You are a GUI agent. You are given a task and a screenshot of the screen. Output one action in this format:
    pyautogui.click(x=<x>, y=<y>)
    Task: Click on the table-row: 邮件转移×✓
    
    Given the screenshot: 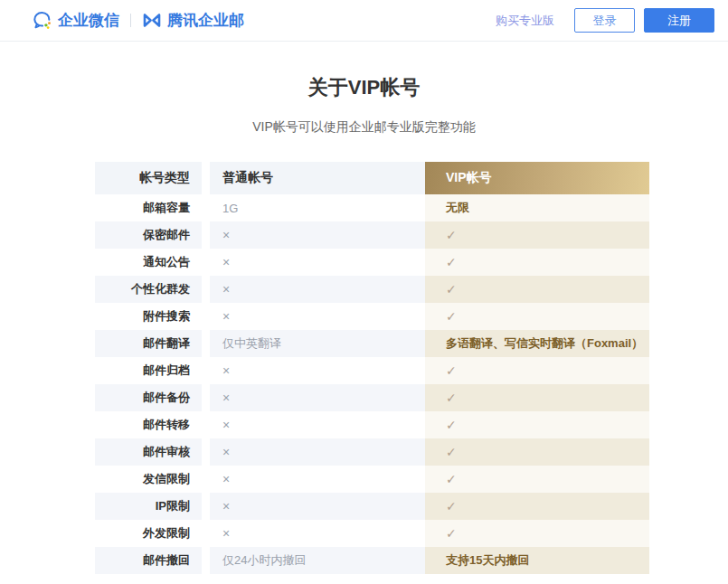 What is the action you would take?
    pyautogui.click(x=373, y=425)
    